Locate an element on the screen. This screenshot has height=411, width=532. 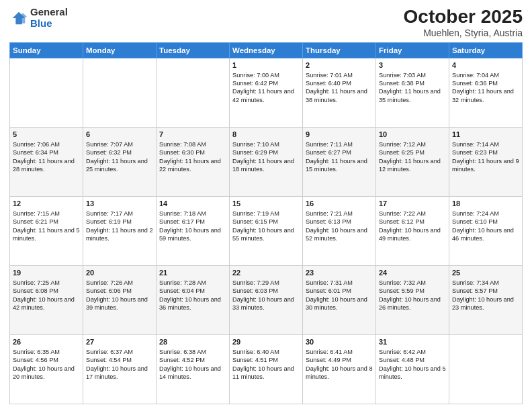
table-row: 5Sunrise: 7:06 AMSunset: 6:34 PMDaylight… is located at coordinates (47, 161).